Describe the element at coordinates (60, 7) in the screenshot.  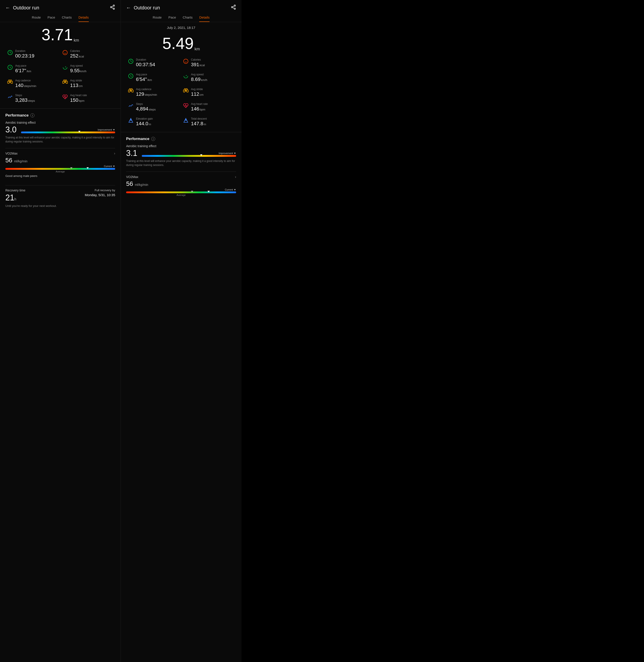
I see `header: ←Outdoor run` at that location.